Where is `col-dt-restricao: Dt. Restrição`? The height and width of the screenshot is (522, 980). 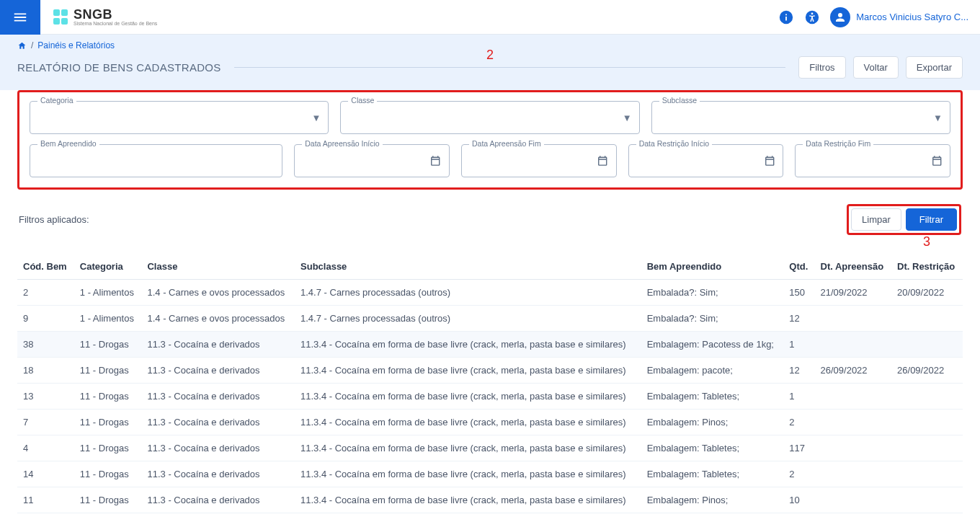
col-dt-restricao: Dt. Restrição is located at coordinates (927, 267).